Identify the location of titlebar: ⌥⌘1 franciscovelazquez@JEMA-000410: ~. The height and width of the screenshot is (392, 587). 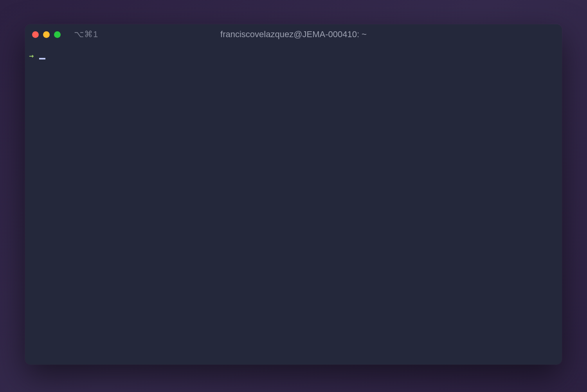
(294, 34).